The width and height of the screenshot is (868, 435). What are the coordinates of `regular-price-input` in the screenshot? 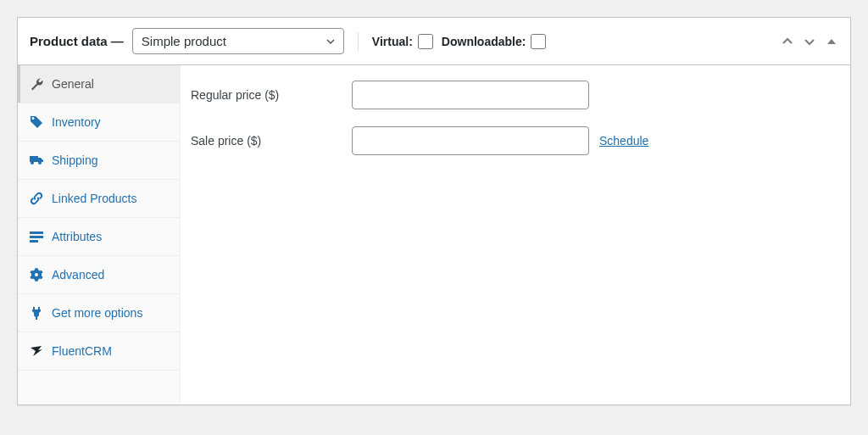 It's located at (470, 95).